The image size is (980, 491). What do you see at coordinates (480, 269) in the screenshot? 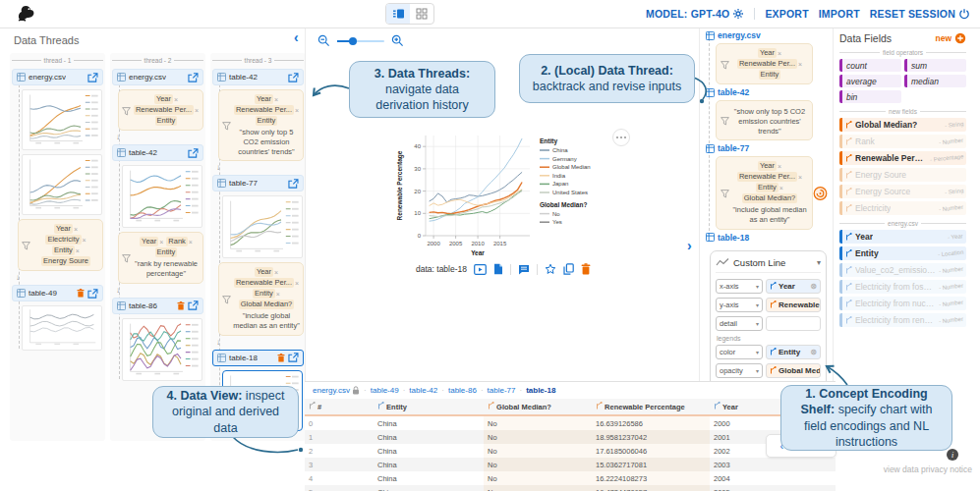
I see `slideshow-icon` at bounding box center [480, 269].